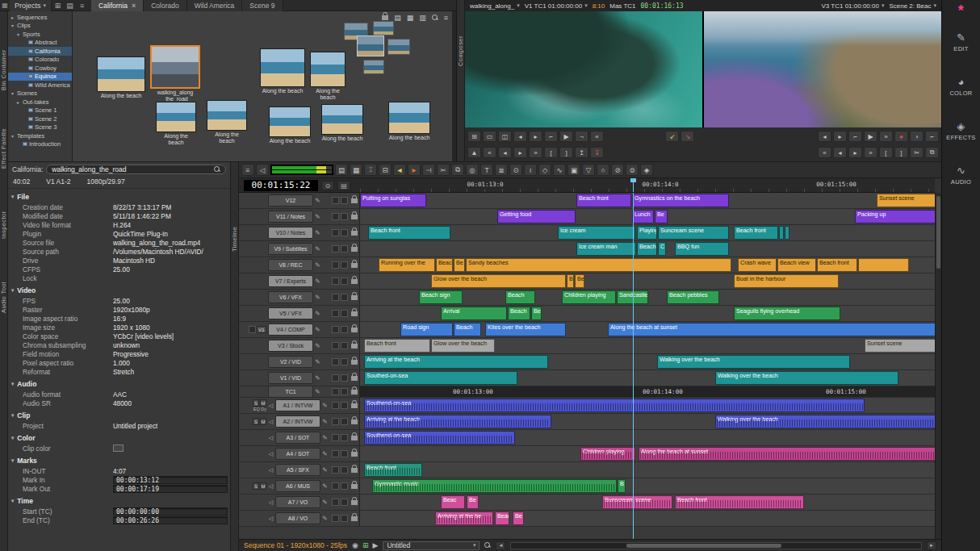 This screenshot has height=551, width=980. Describe the element at coordinates (787, 232) in the screenshot. I see `clip-segment` at that location.